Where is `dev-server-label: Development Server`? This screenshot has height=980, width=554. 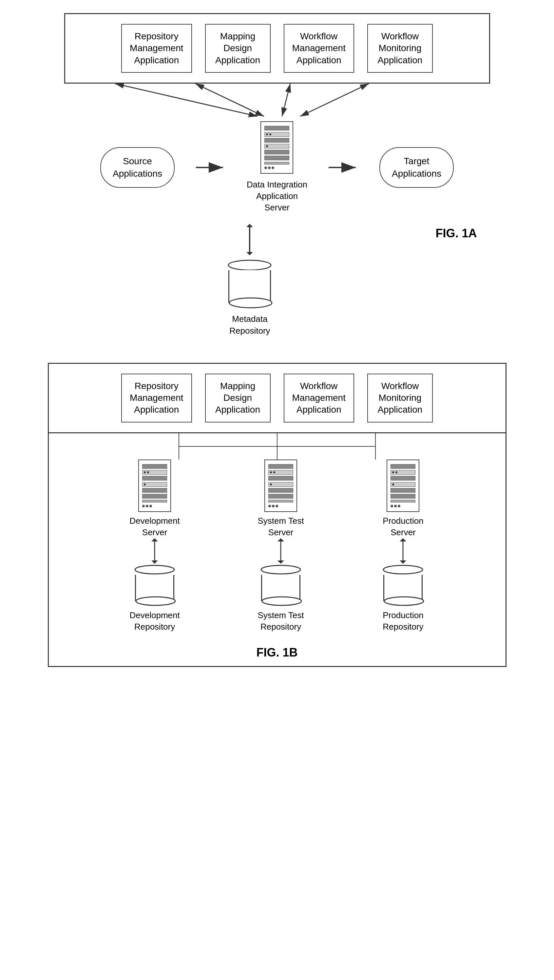 dev-server-label: Development Server is located at coordinates (155, 527).